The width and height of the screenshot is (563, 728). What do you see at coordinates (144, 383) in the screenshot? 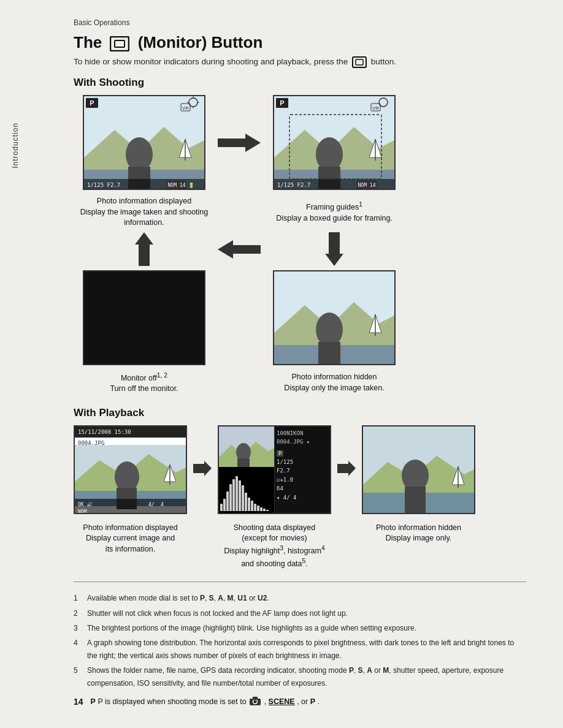
I see `caption-bottom-left: Monitor off1, 2 Turn off the monitor.` at bounding box center [144, 383].